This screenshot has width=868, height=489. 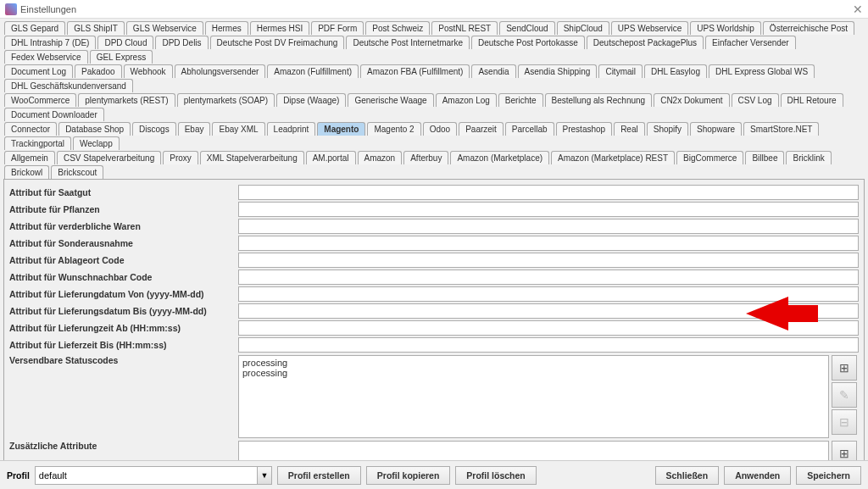 I want to click on list-item: processing, so click(x=534, y=373).